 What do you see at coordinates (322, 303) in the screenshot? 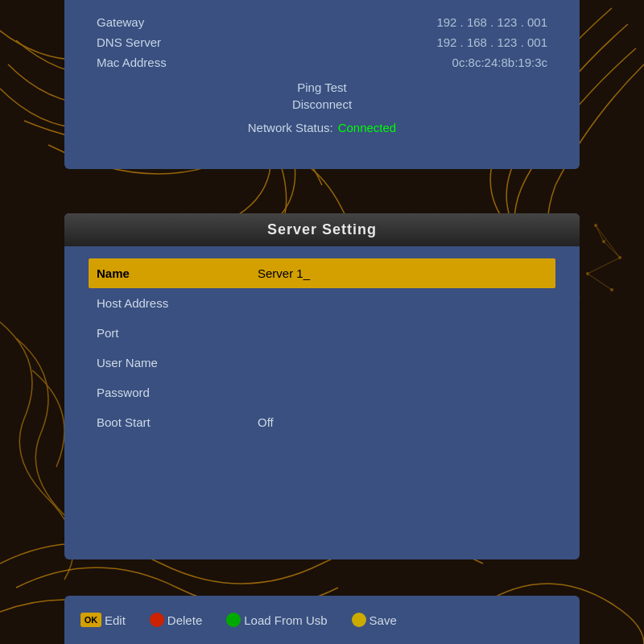
I see `host-address-row: Host Address` at bounding box center [322, 303].